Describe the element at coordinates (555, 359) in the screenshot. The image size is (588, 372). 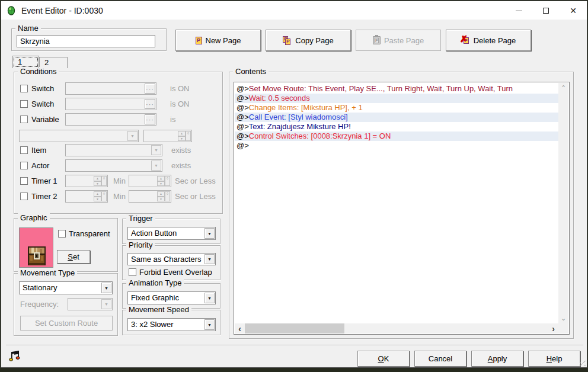
I see `help-label: Help` at that location.